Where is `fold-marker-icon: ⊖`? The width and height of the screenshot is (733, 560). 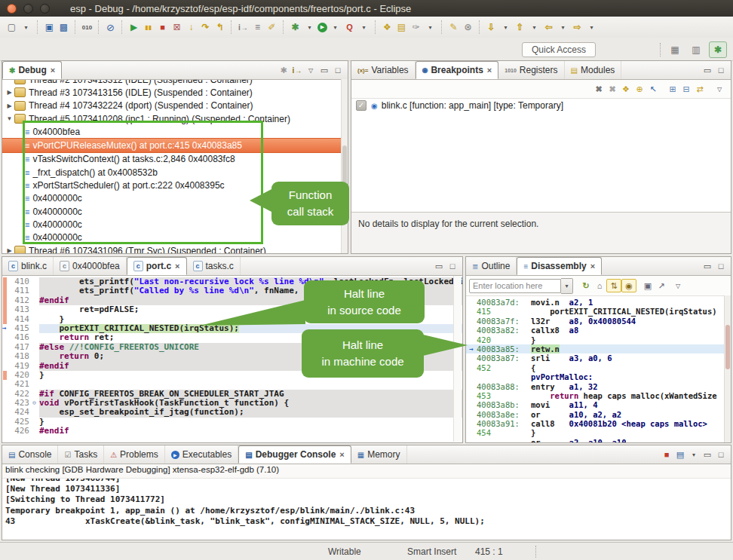
fold-marker-icon: ⊖ is located at coordinates (36, 403).